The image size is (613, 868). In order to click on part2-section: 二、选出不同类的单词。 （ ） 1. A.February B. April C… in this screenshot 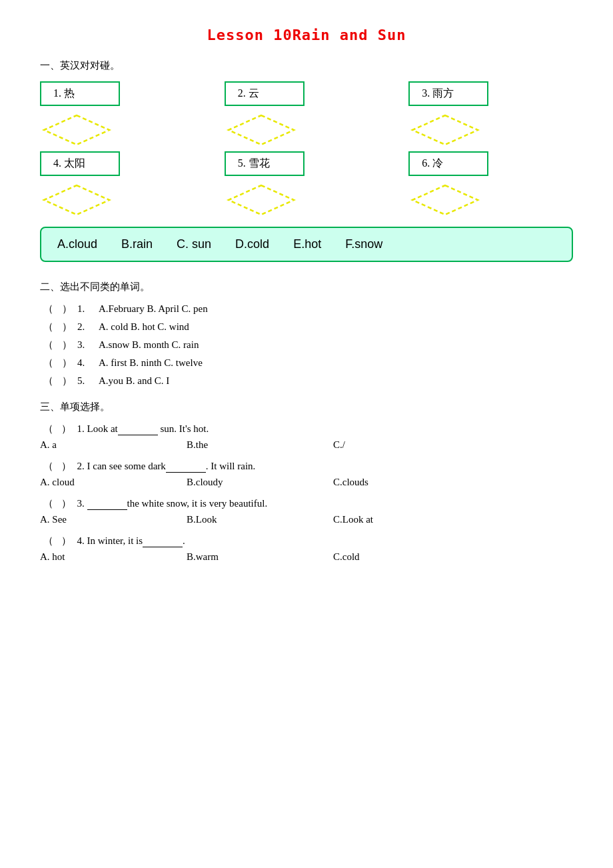, I will do `click(306, 334)`.